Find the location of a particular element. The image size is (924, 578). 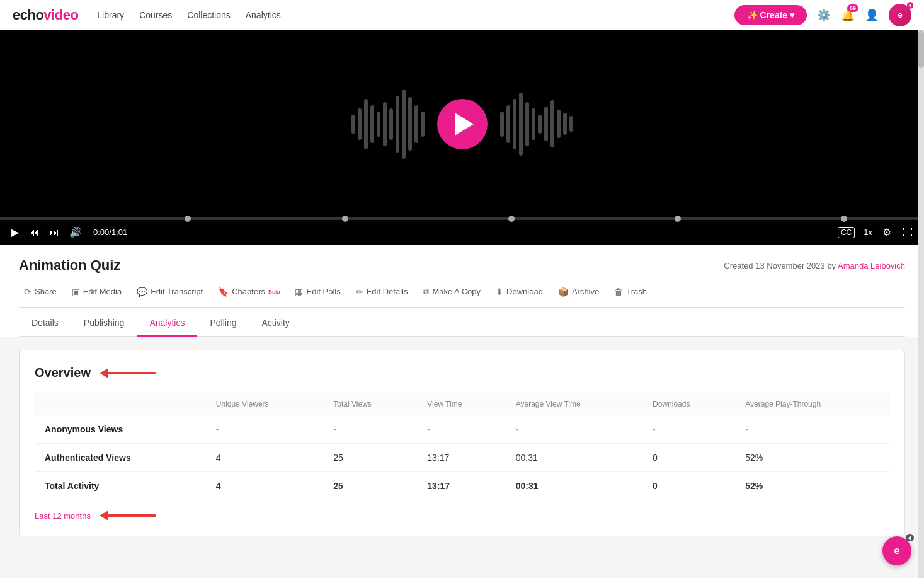

cc-button: CC is located at coordinates (847, 233).